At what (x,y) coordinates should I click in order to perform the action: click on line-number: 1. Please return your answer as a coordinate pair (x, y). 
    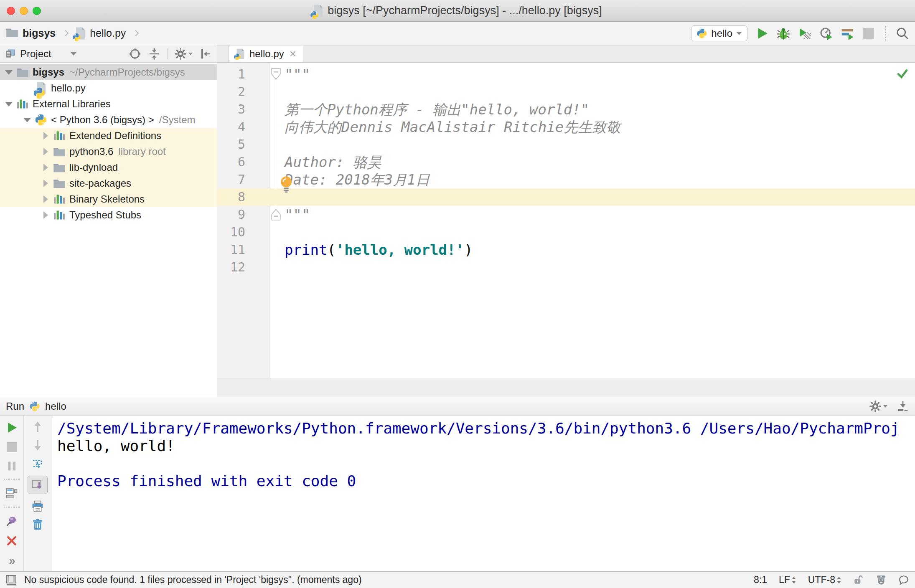
    Looking at the image, I should click on (243, 74).